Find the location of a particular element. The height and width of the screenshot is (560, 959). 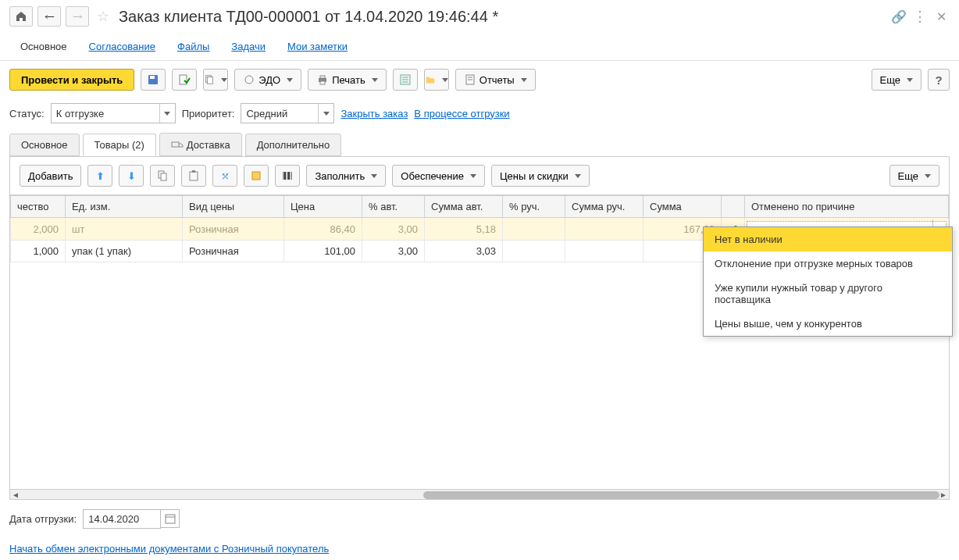

tab-approval: Согласование is located at coordinates (122, 47).